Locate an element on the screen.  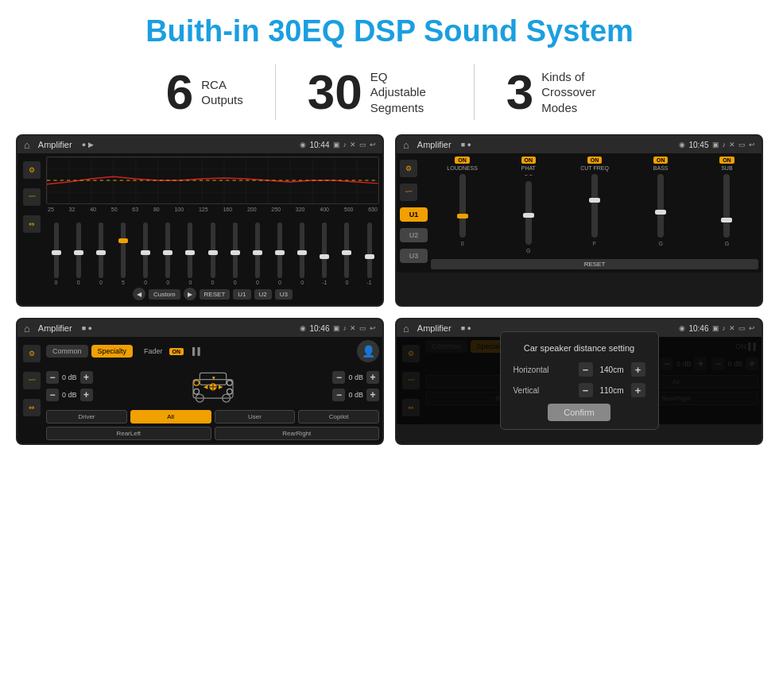
eq-wave-icon: 〰 is located at coordinates (32, 197).